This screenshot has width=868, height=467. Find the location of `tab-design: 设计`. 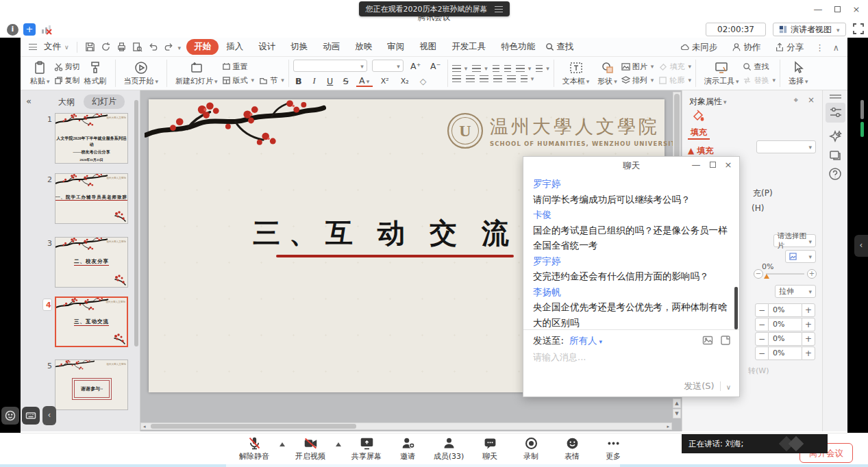

tab-design: 设计 is located at coordinates (267, 47).